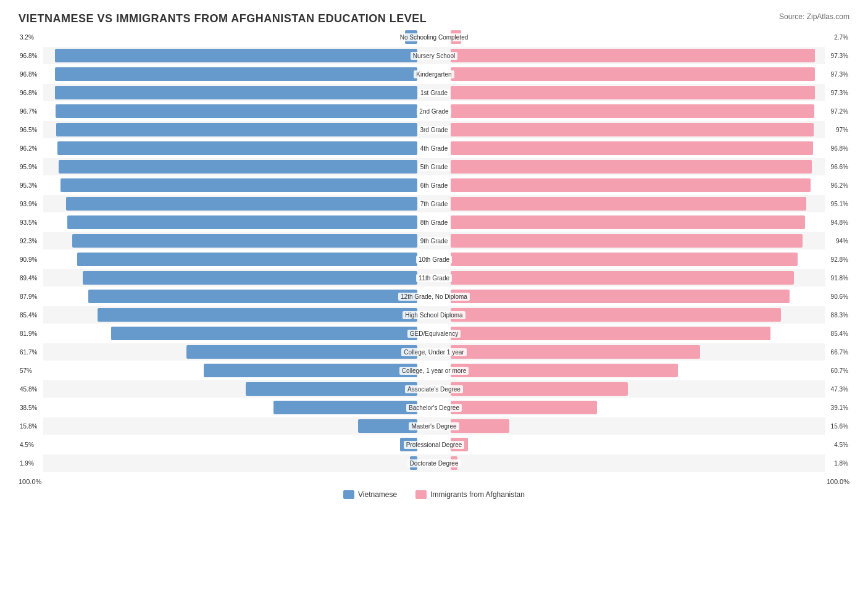 This screenshot has width=868, height=602. Describe the element at coordinates (231, 37) in the screenshot. I see `left-bar-container: 3.2%` at that location.